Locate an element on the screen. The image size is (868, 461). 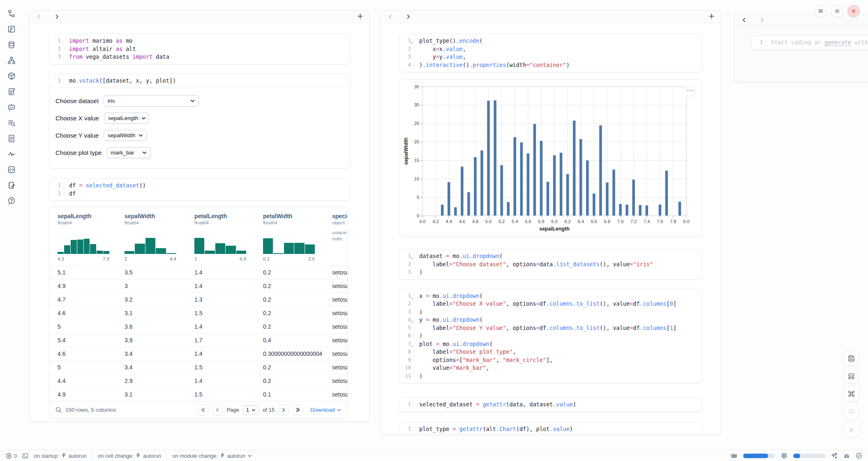
file-explorer-icon is located at coordinates (12, 14).